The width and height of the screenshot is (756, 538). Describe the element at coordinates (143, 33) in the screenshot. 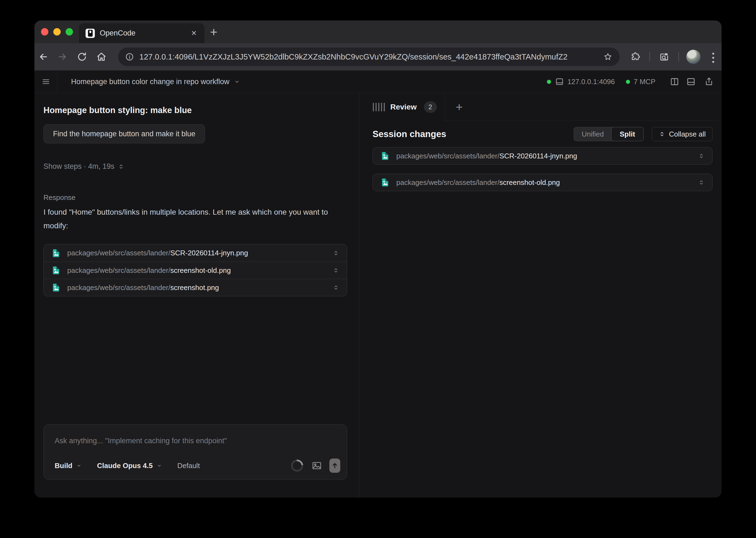

I see `tab-title: OpenCode` at that location.